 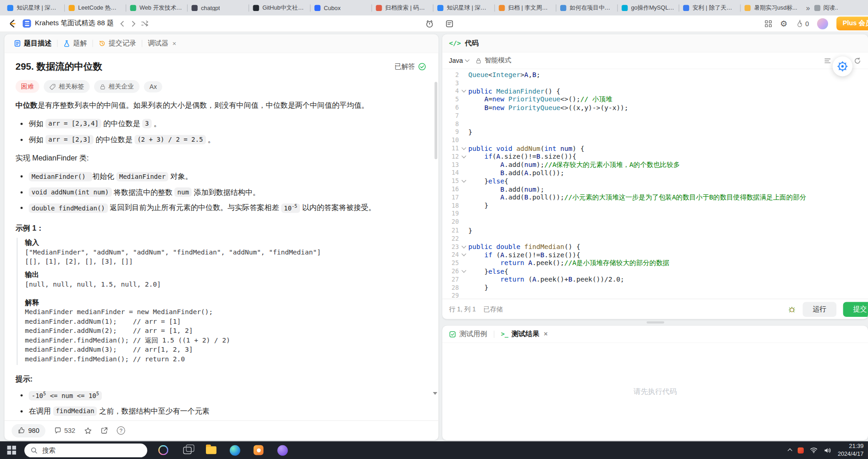 What do you see at coordinates (655, 247) in the screenshot?
I see `code-line: 23public double findMedian() {` at bounding box center [655, 247].